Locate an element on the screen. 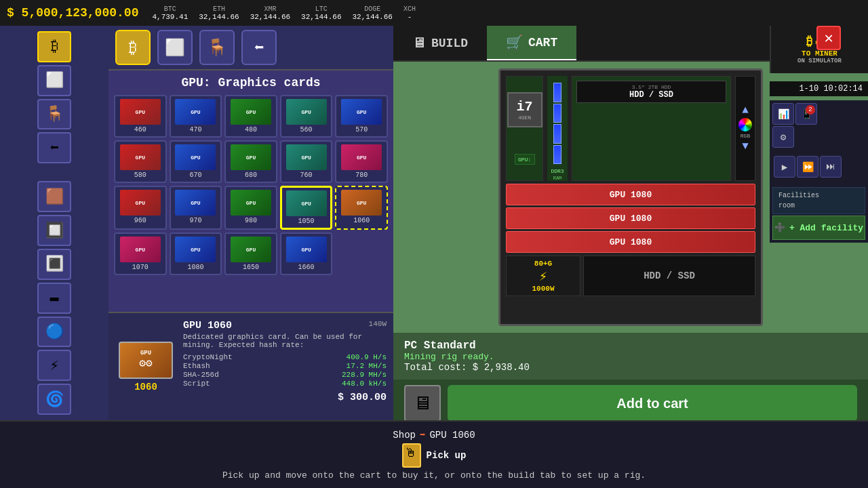 This screenshot has width=868, height=488. detail-panel: GPU ⚙⚙ 1060 GPU 1060 140W Dedicated grap… is located at coordinates (251, 366).